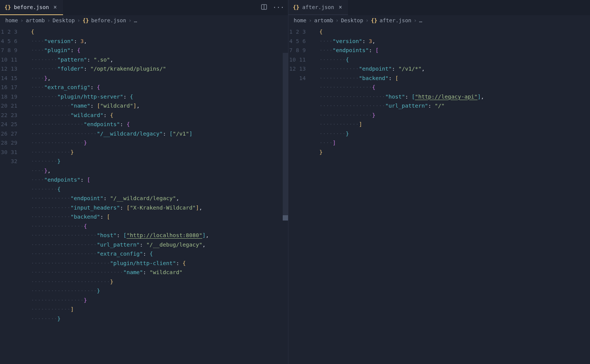 The image size is (590, 364). I want to click on tab-bar: {} after.json ×, so click(439, 8).